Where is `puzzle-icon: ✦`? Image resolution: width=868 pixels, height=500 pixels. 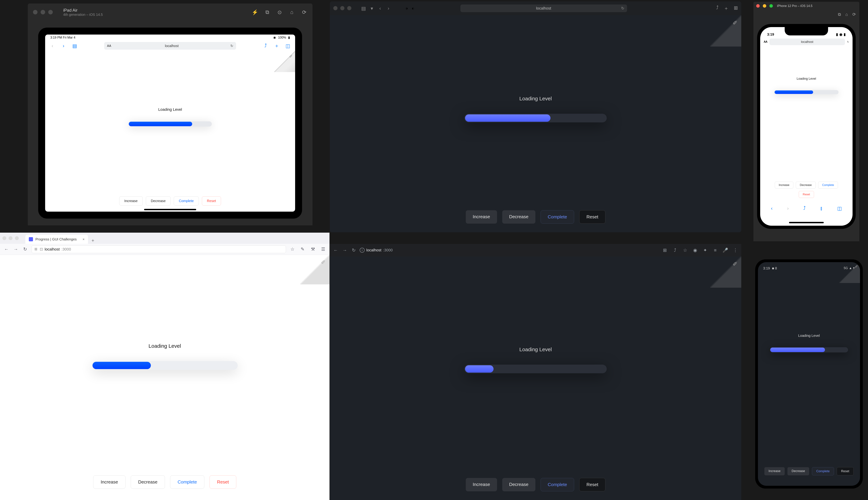 puzzle-icon: ✦ is located at coordinates (705, 250).